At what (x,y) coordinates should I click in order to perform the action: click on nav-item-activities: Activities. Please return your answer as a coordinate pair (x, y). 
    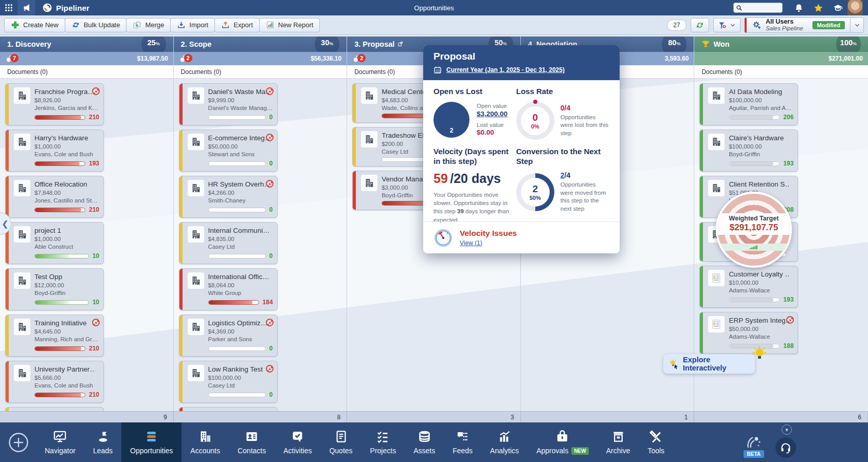
    Looking at the image, I should click on (297, 442).